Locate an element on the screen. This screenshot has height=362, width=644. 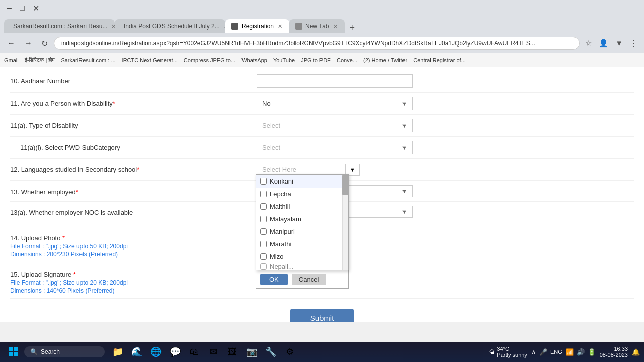
checkbox-lepcha is located at coordinates (264, 194).